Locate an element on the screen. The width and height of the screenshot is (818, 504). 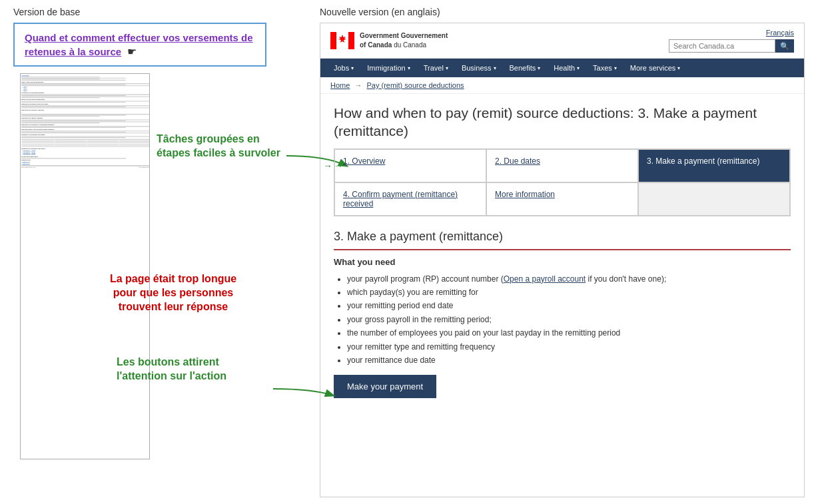
search-button: 🔍 is located at coordinates (785, 46).